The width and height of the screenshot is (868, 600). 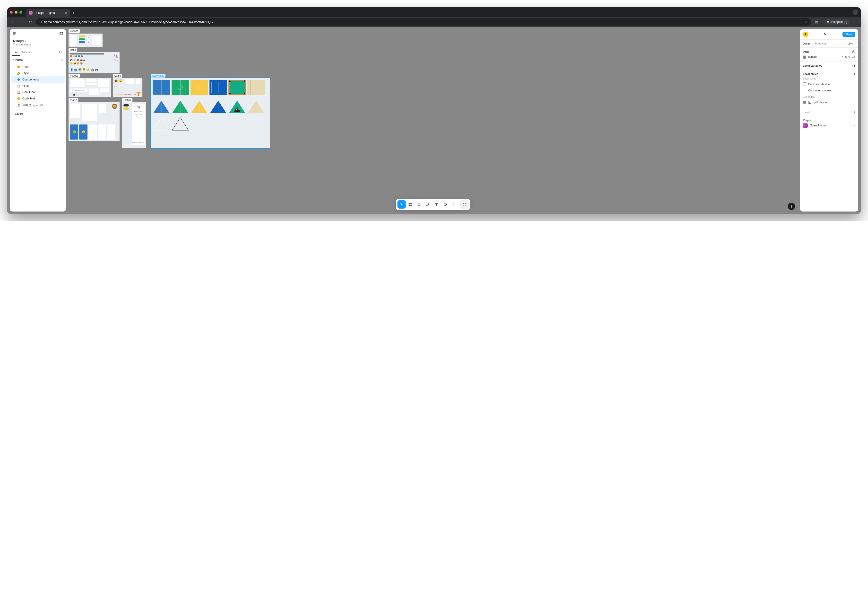 I want to click on dev-mode-toggle, so click(x=464, y=205).